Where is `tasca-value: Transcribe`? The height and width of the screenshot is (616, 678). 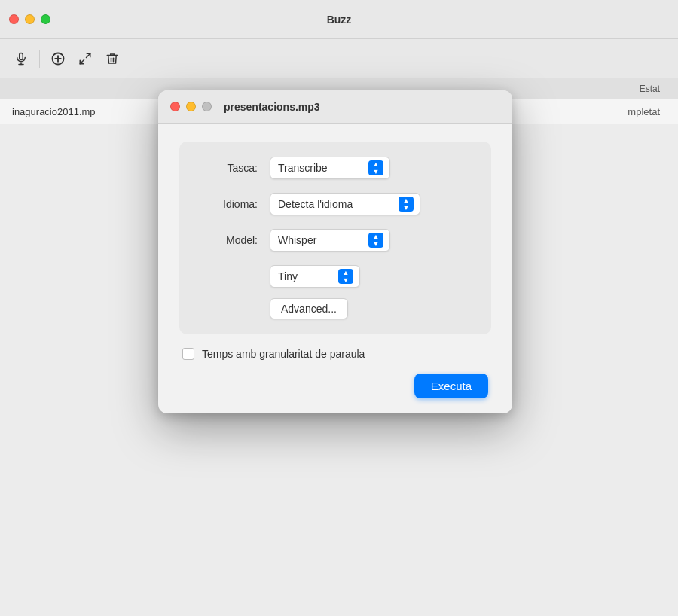
tasca-value: Transcribe is located at coordinates (320, 168).